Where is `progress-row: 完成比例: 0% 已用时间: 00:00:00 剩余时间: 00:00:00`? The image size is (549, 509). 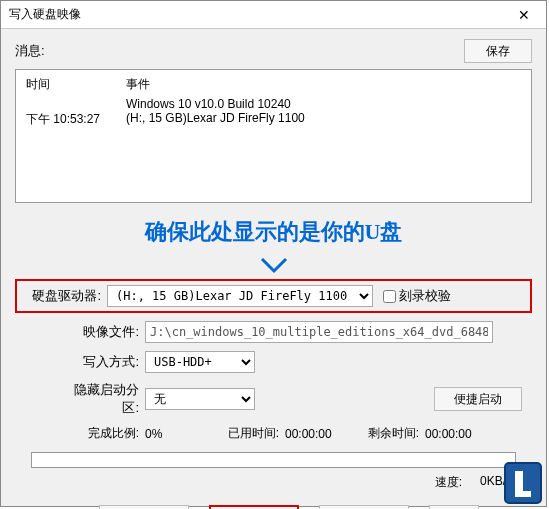
progress-row: 完成比例: 0% 已用时间: 00:00:00 剩余时间: 00:00:00 is located at coordinates (274, 434).